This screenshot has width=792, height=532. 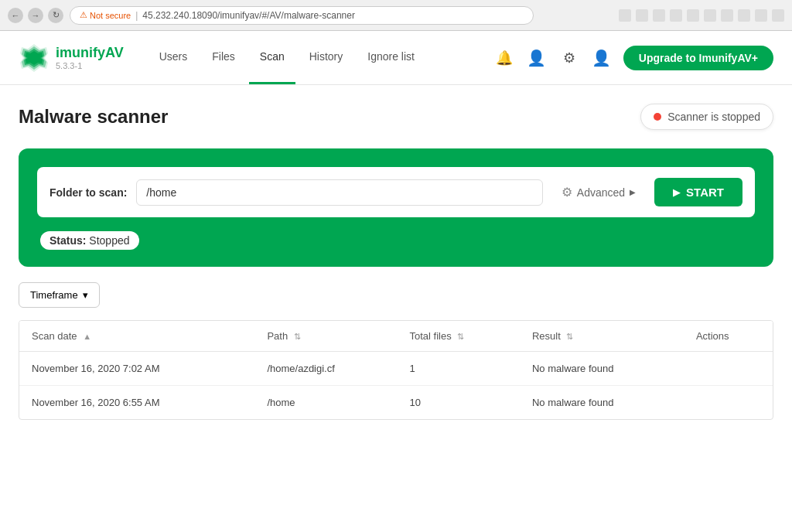 I want to click on favicon8, so click(x=744, y=15).